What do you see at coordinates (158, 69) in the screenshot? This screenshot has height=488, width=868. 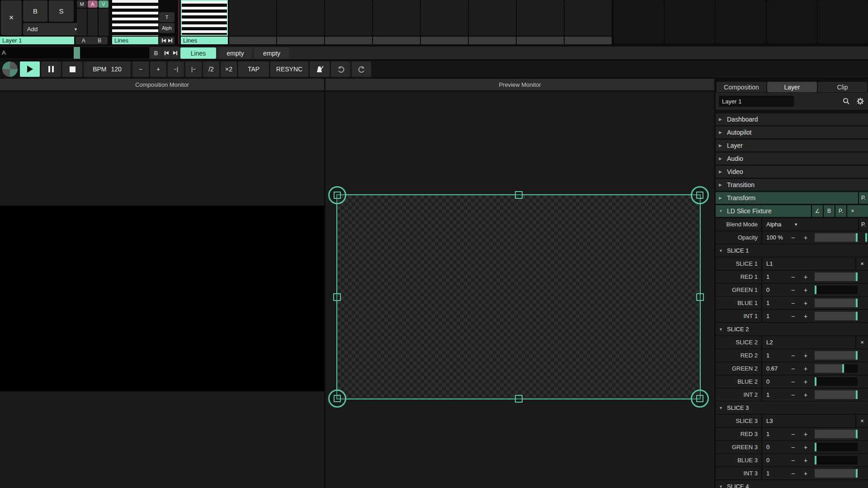 I see `bpm-increase-button: +` at bounding box center [158, 69].